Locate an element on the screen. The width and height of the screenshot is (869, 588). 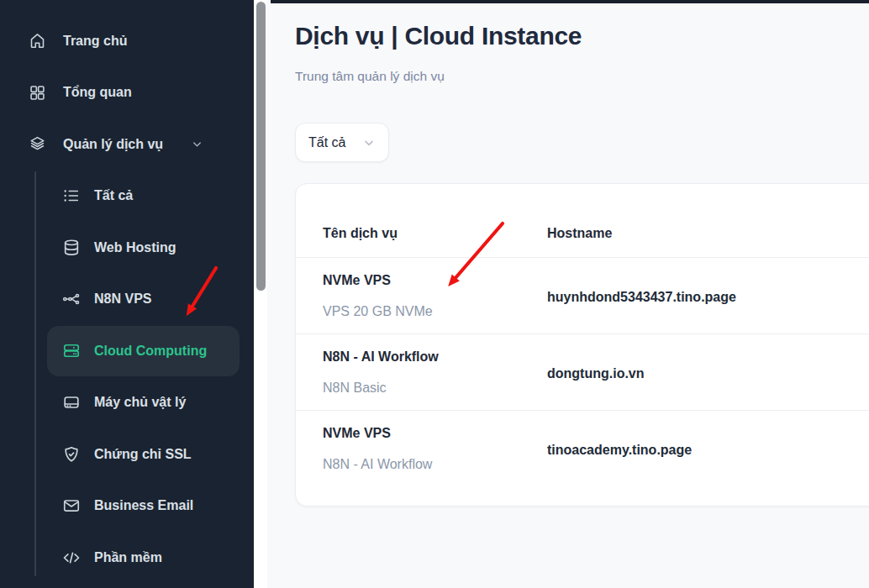
hostname-cell: dongtung.io.vn is located at coordinates (708, 372).